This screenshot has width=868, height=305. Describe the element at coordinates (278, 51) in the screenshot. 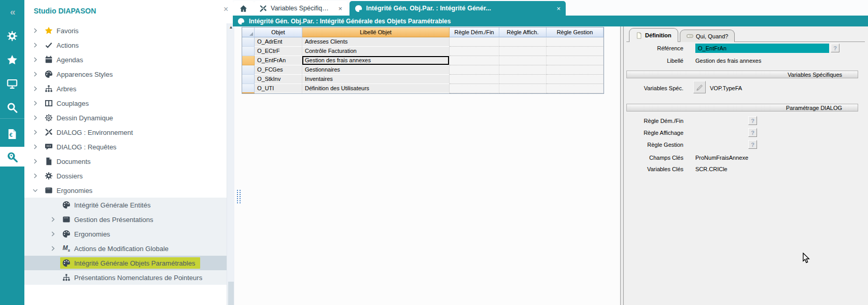

I see `cell-objet: O_ECtrF` at that location.